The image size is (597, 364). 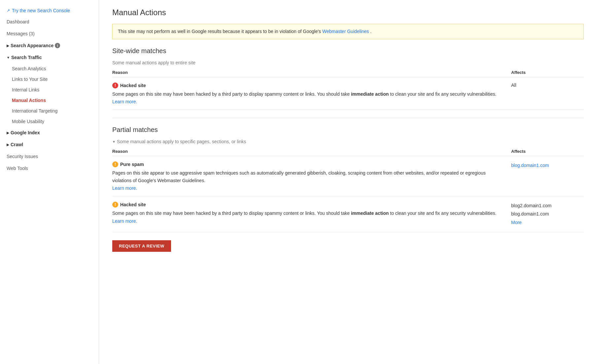 What do you see at coordinates (50, 145) in the screenshot?
I see `sidebar-section-crawl: ▶ Crawl` at bounding box center [50, 145].